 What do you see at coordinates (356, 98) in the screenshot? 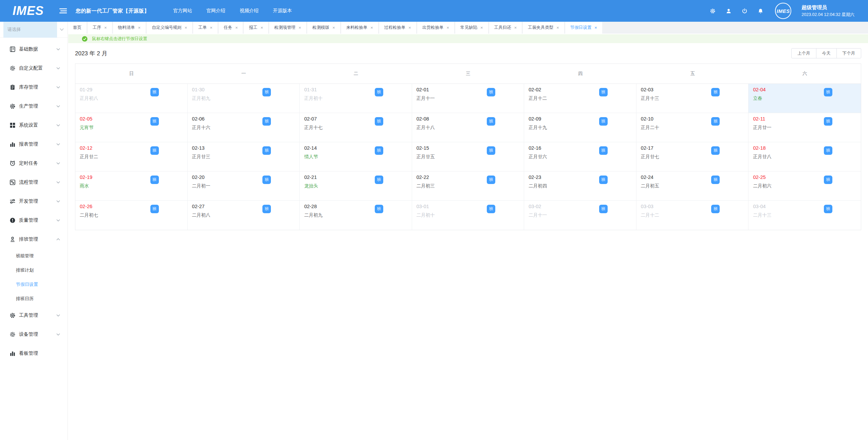
I see `calendar-cell-01-31: 01-31正月初十班` at bounding box center [356, 98].